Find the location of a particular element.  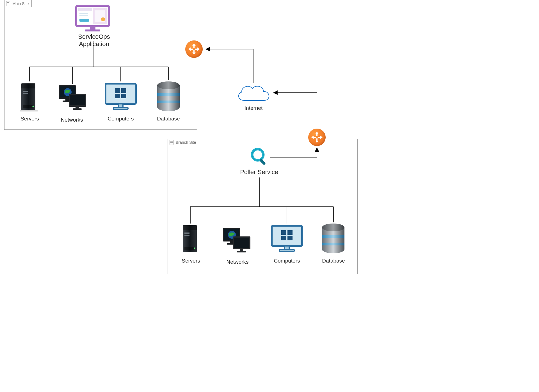

branch-networks-label: Networks is located at coordinates (237, 262).